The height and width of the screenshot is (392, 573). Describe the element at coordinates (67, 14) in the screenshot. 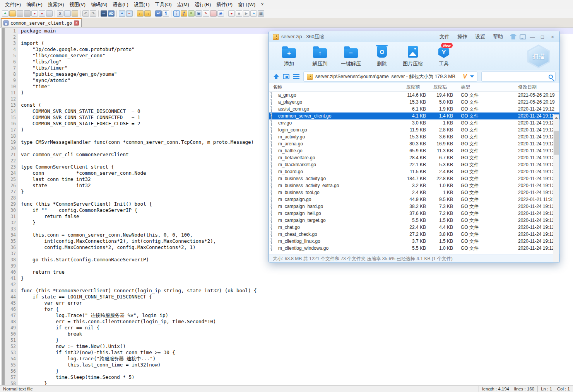

I see `copy-icon` at that location.